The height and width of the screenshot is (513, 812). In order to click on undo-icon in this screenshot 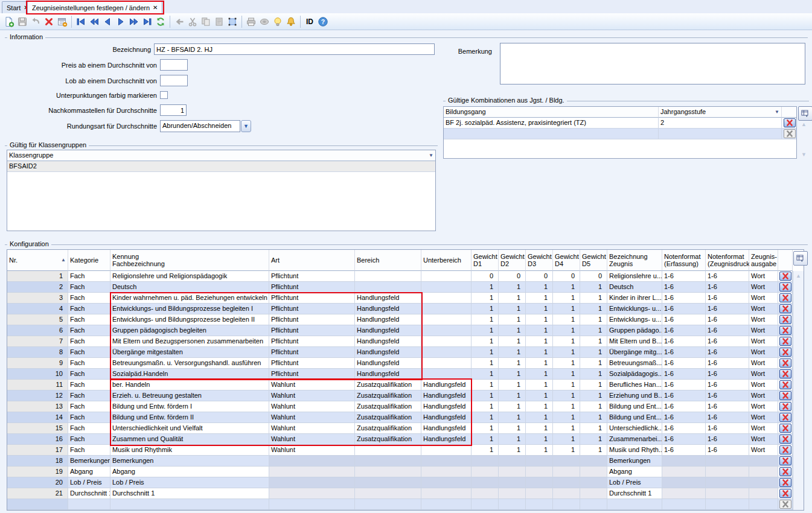, I will do `click(36, 22)`.